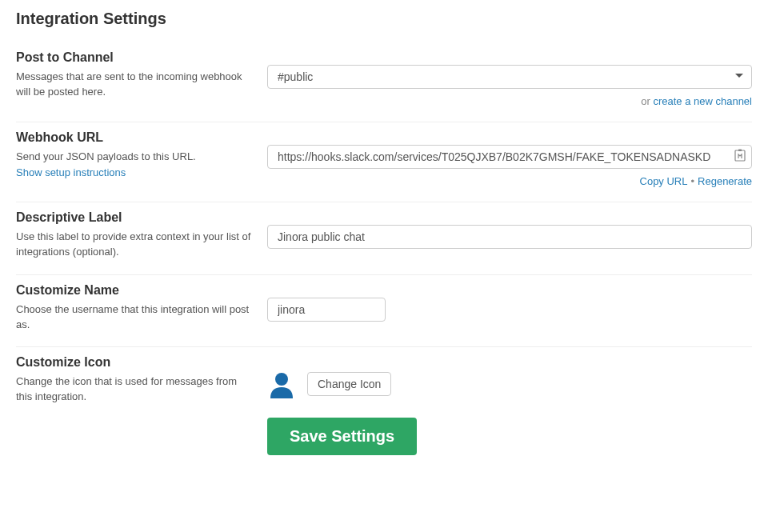 Image resolution: width=768 pixels, height=532 pixels. Describe the element at coordinates (384, 312) in the screenshot. I see `section-customize-name: Customize Name Choose the username that …` at that location.